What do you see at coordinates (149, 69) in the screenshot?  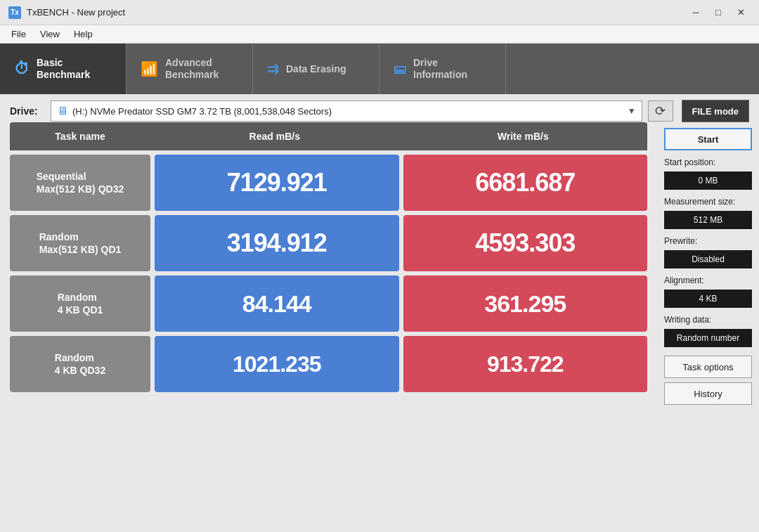 I see `advanced-benchmark-icon: 📶` at bounding box center [149, 69].